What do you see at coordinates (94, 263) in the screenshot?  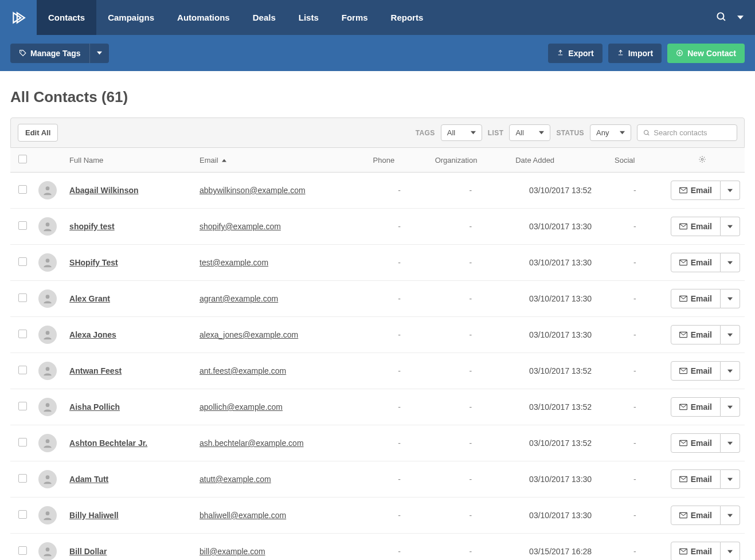 I see `contact-name-link: SHopify Test` at bounding box center [94, 263].